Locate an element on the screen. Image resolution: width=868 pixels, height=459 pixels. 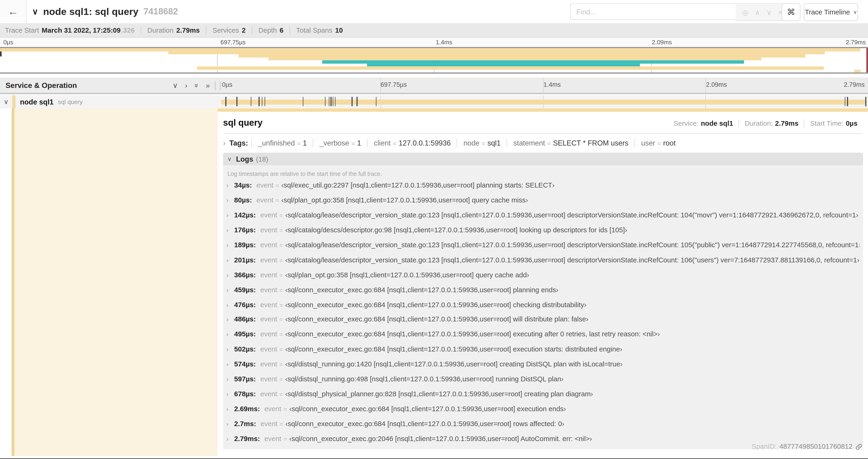
span-name-cell: ∨ node sql1 sql query is located at coordinates (108, 102).